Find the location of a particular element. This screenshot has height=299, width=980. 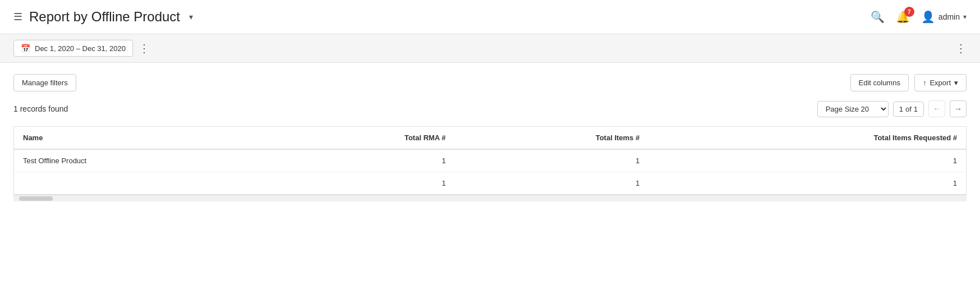

cell-total-items: 1 is located at coordinates (552, 160).